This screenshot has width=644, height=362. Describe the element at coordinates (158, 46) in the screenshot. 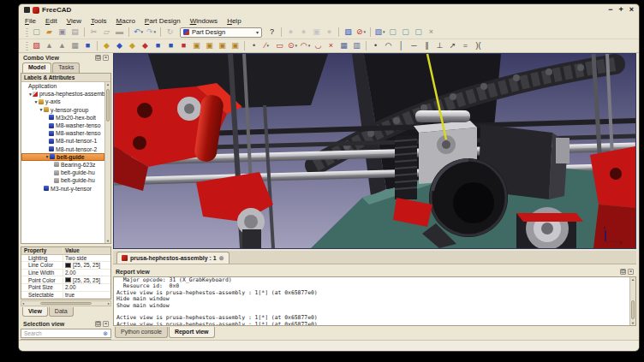

I see `fillet-icon: ■` at that location.